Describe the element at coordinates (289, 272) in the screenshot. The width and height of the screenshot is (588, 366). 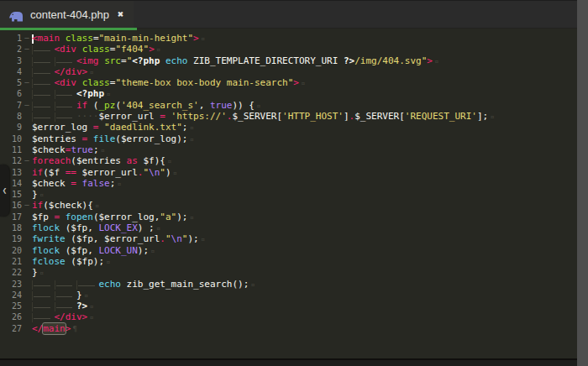
I see `code-line: 22}¤` at that location.